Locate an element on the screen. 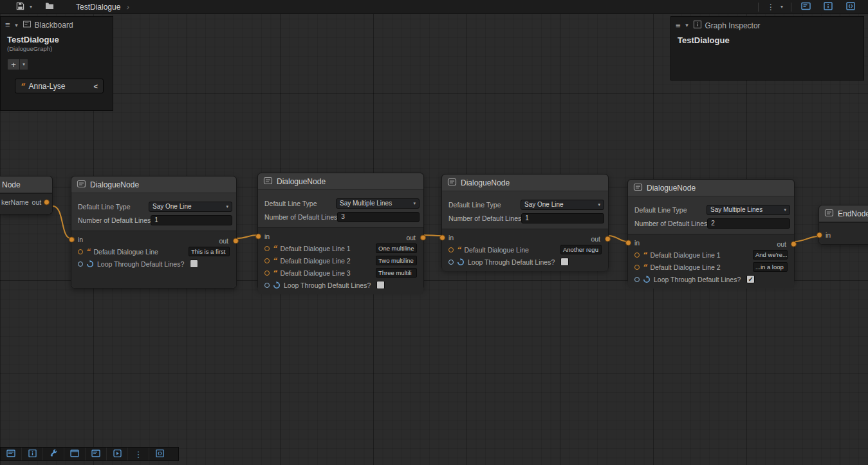  dialogue-line-field: Another regu is located at coordinates (581, 250).